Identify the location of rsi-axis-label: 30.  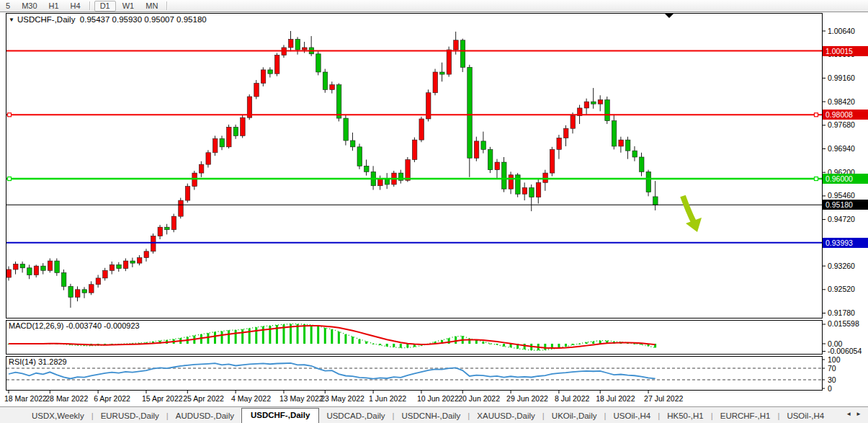
(832, 380).